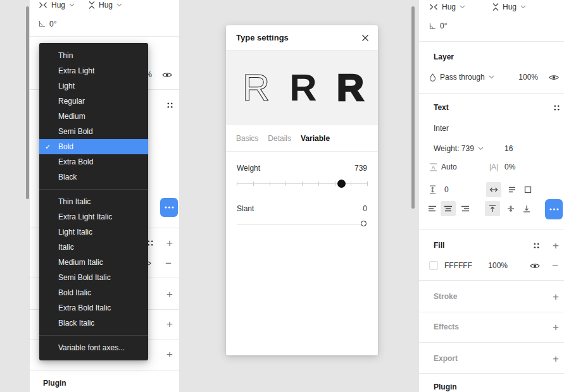 Image resolution: width=564 pixels, height=392 pixels. I want to click on fill-color-value: FFFFFF, so click(458, 266).